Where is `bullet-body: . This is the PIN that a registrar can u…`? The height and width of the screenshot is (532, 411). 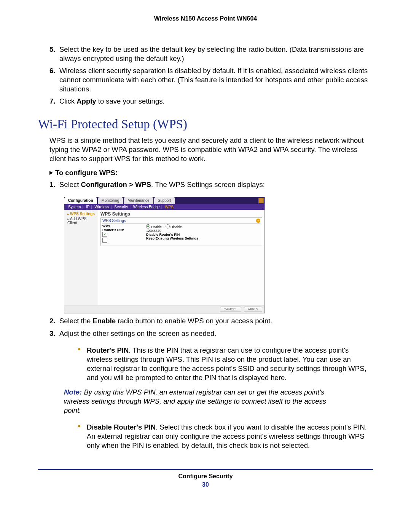 bullet-body: . This is the PIN that a registrar can u… is located at coordinates (227, 364).